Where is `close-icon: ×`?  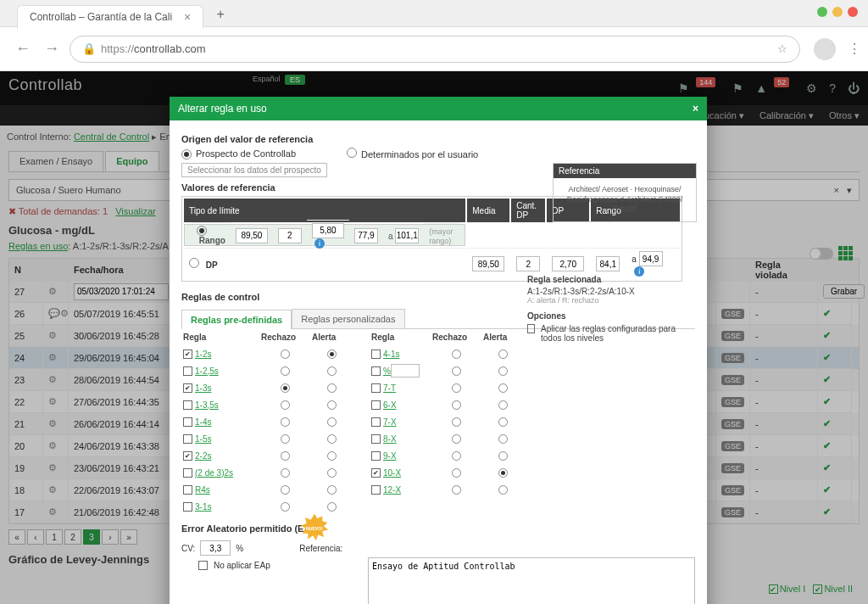
close-icon: × is located at coordinates (187, 17).